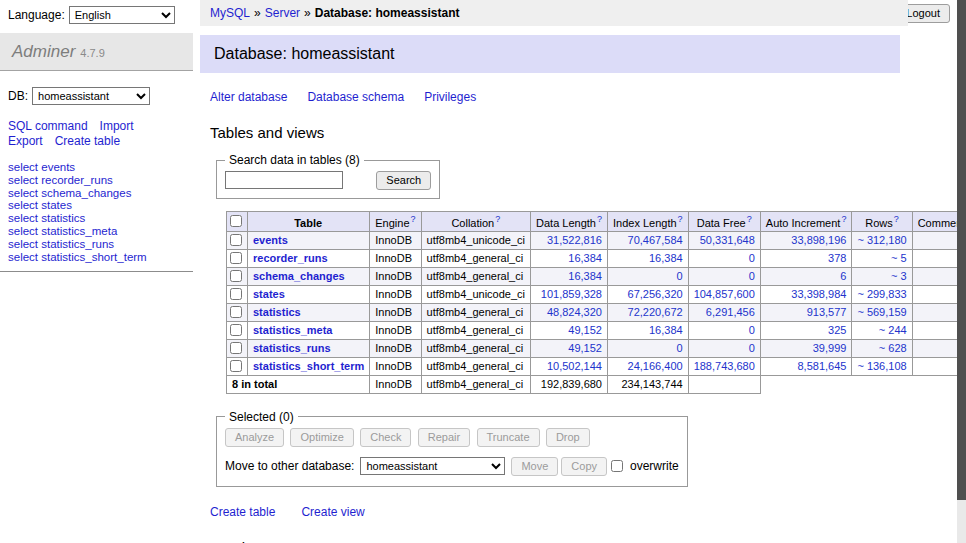 The height and width of the screenshot is (543, 966). Describe the element at coordinates (122, 15) in the screenshot. I see `language-select: English` at that location.